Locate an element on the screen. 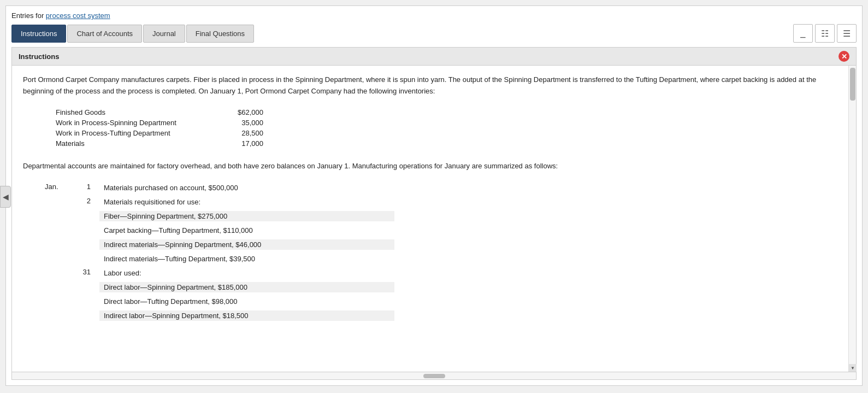 This screenshot has width=868, height=393. inv-label-wip-tufting: Work in Process-Tufting Department is located at coordinates (132, 133).